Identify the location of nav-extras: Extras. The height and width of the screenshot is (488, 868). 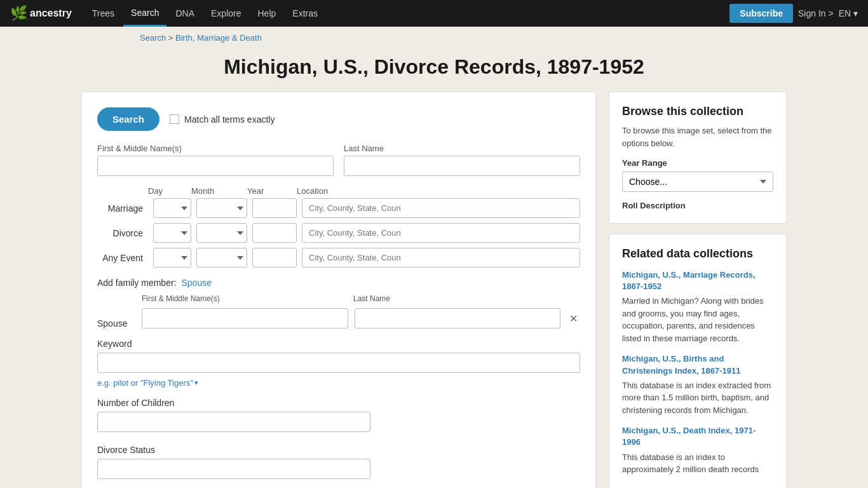
(305, 13).